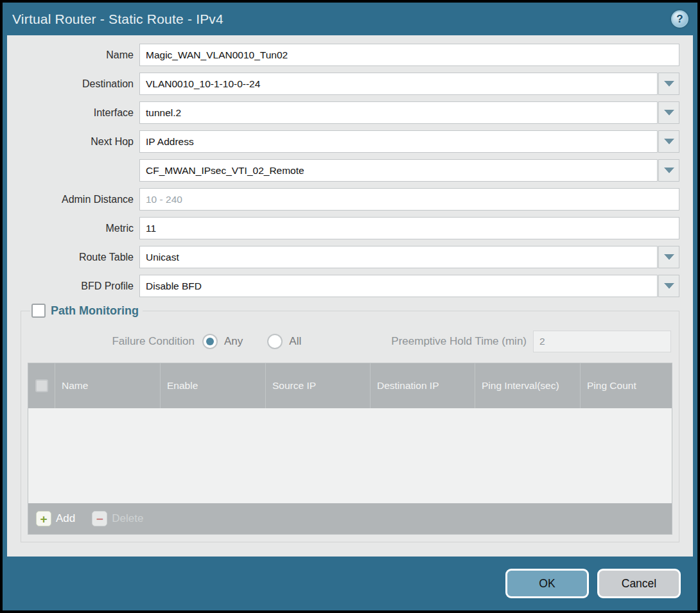 The width and height of the screenshot is (700, 613). I want to click on column-header-source-ip: Source IP, so click(317, 386).